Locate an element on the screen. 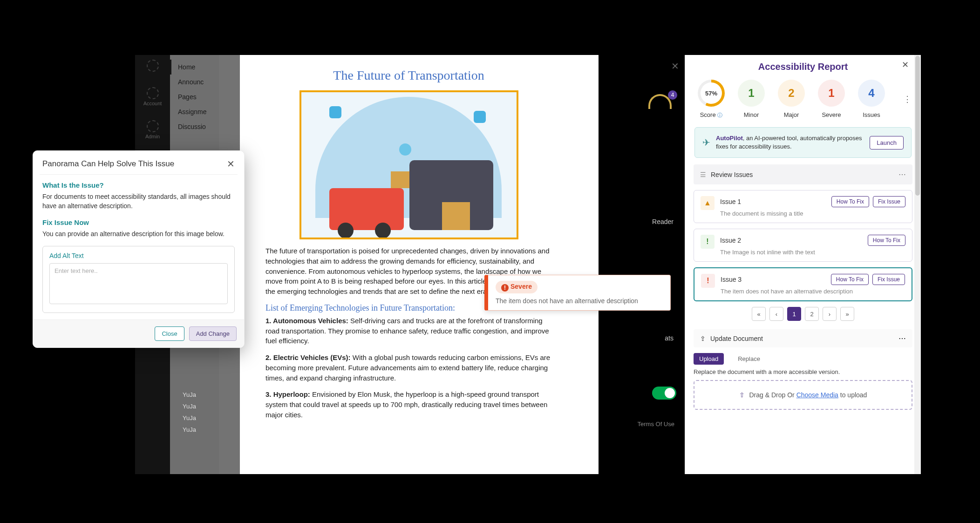 This screenshot has height=523, width=980. major-metric: 2 Major is located at coordinates (791, 99).